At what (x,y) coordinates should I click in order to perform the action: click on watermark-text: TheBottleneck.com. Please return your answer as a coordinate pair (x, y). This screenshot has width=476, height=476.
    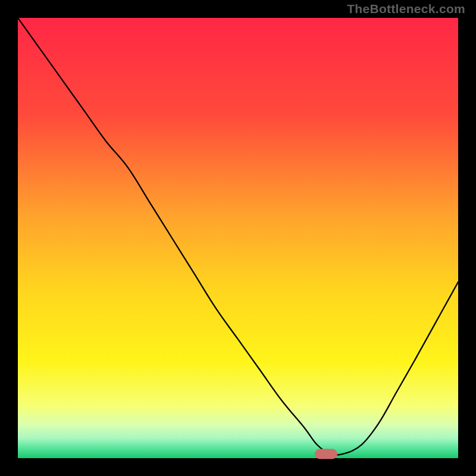
    Looking at the image, I should click on (406, 9).